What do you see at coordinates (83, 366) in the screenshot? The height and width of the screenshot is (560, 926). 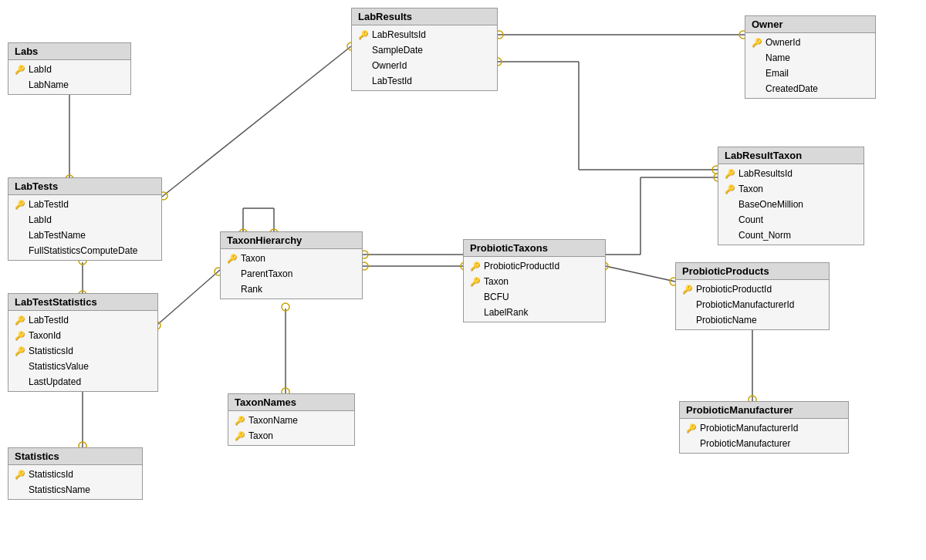 I see `field-row: StatisticsValue` at bounding box center [83, 366].